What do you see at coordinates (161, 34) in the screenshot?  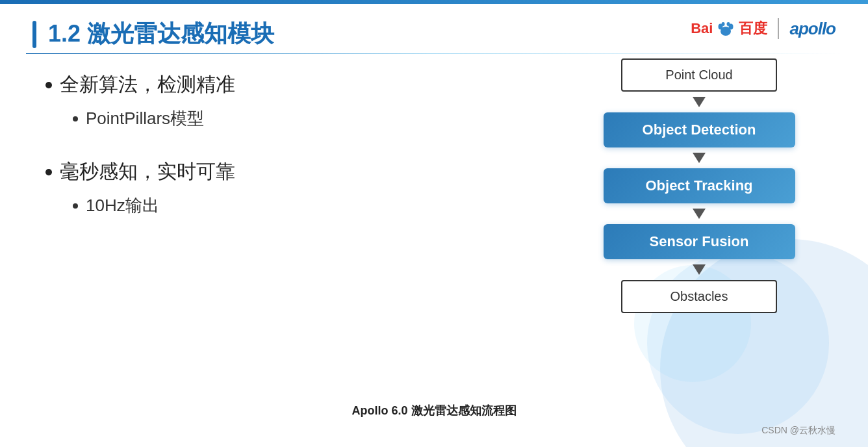 I see `slide-title: 1.2 激光雷达感知模块` at bounding box center [161, 34].